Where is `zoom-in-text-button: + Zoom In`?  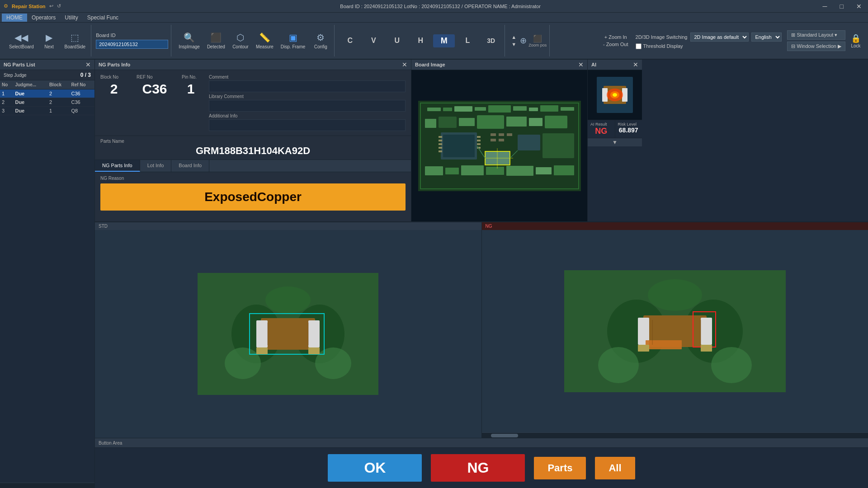
zoom-in-text-button: + Zoom In is located at coordinates (616, 37).